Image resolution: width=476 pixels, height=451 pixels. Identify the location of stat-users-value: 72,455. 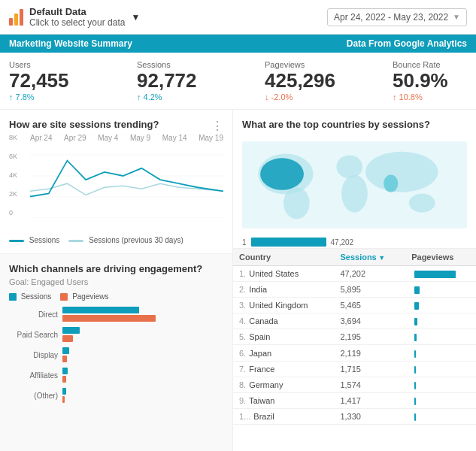
(47, 80).